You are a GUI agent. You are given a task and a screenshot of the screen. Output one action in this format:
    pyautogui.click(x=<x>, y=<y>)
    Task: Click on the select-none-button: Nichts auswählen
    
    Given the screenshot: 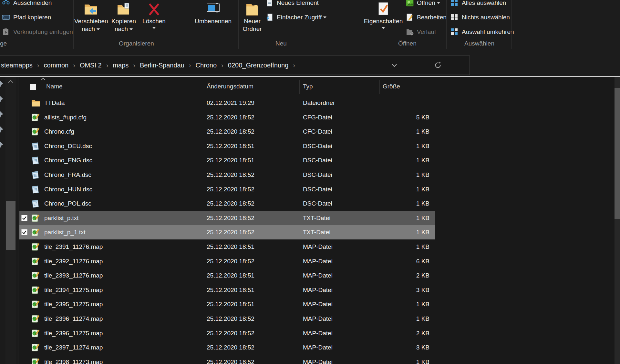 What is the action you would take?
    pyautogui.click(x=482, y=17)
    